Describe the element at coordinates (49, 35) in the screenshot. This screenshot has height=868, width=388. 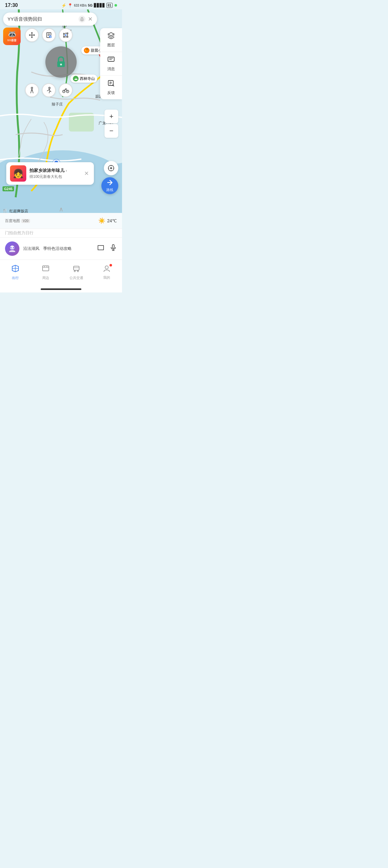
I see `map-controls-top` at that location.